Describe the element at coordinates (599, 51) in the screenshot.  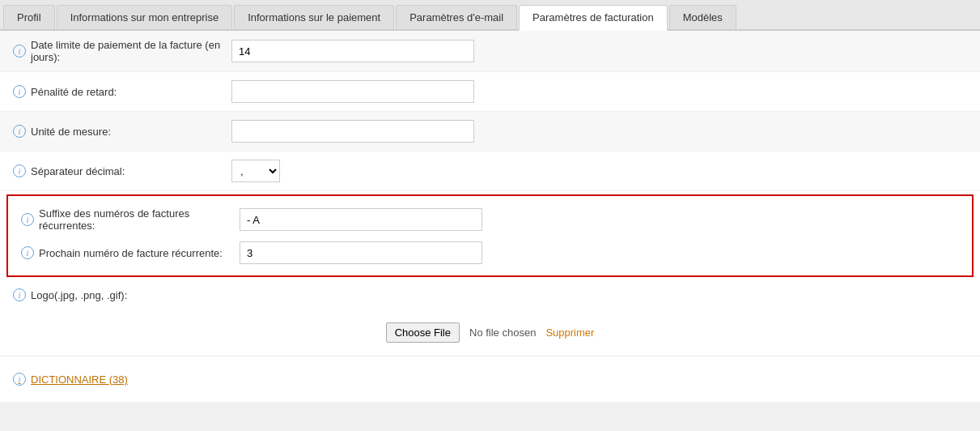
I see `input-wrapper-date-limite` at that location.